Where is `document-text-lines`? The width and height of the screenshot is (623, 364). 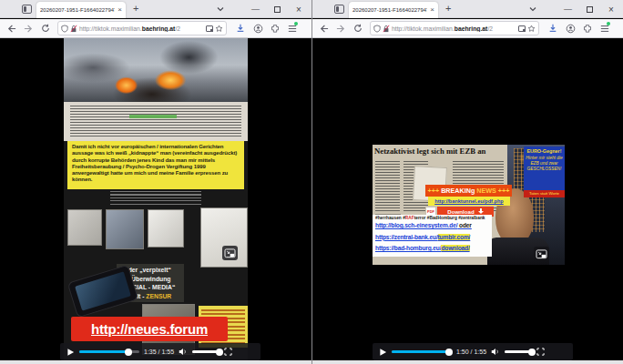 document-text-lines is located at coordinates (156, 122).